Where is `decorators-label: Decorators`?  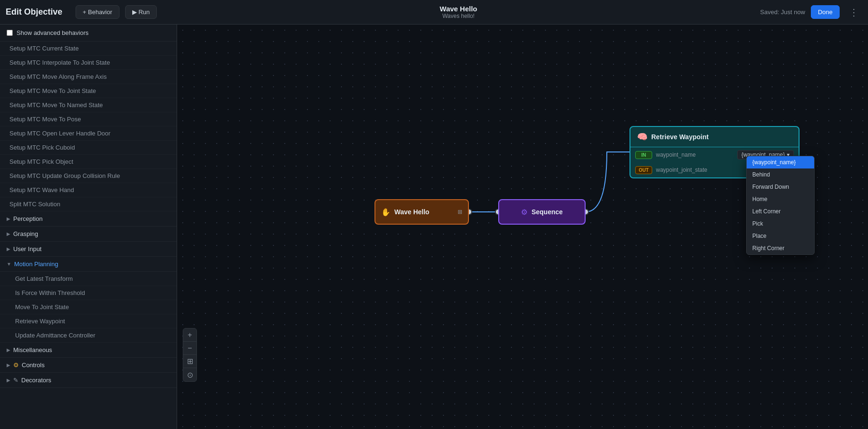
decorators-label: Decorators is located at coordinates (36, 380).